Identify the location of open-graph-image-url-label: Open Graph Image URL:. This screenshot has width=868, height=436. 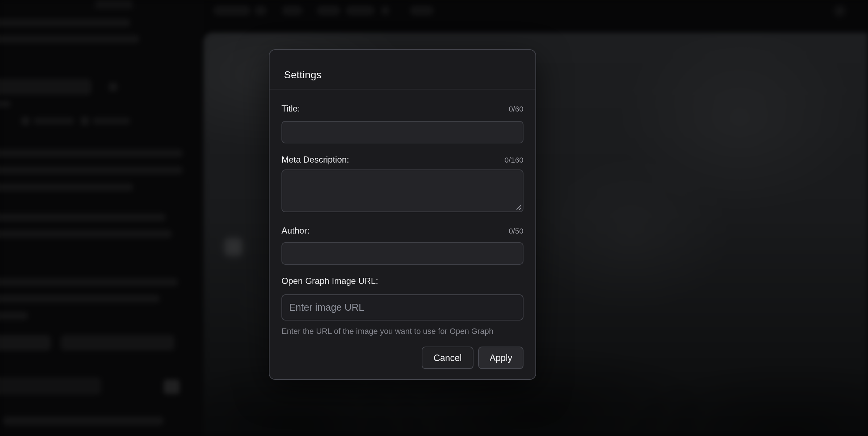
(330, 281).